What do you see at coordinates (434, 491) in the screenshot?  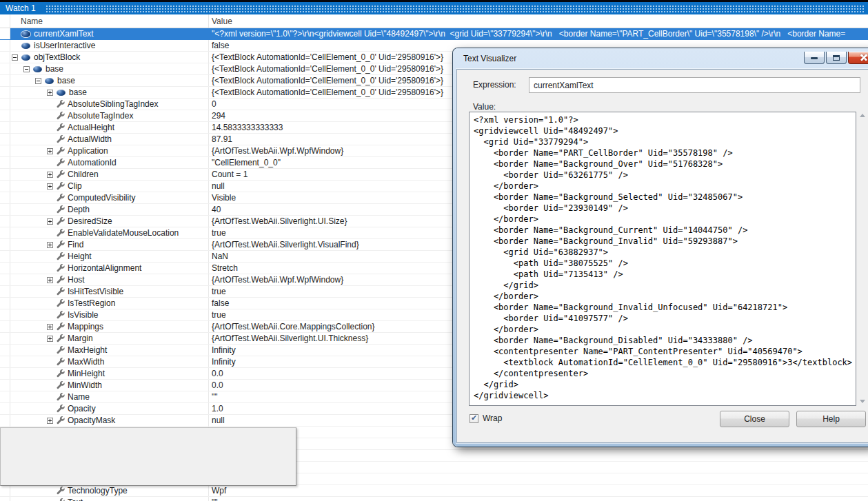 I see `watch-row: TechnologyType Wpf` at bounding box center [434, 491].